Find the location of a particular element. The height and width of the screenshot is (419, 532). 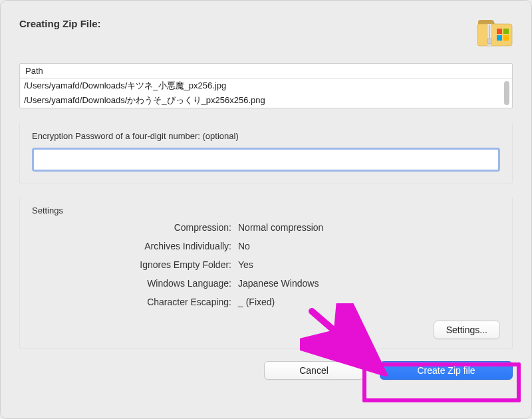

footer-row: Cancel Create Zip file is located at coordinates (266, 370).